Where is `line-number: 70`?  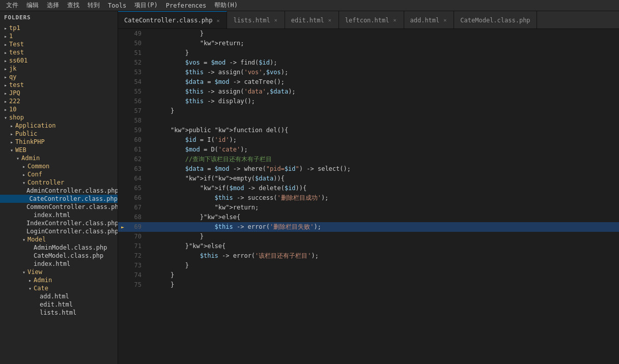 line-number: 70 is located at coordinates (137, 237).